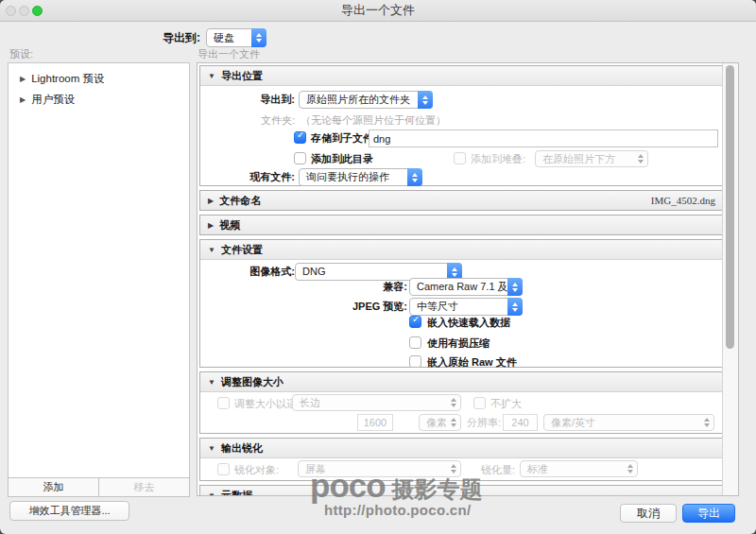  What do you see at coordinates (242, 448) in the screenshot?
I see `section-title: 输出锐化` at bounding box center [242, 448].